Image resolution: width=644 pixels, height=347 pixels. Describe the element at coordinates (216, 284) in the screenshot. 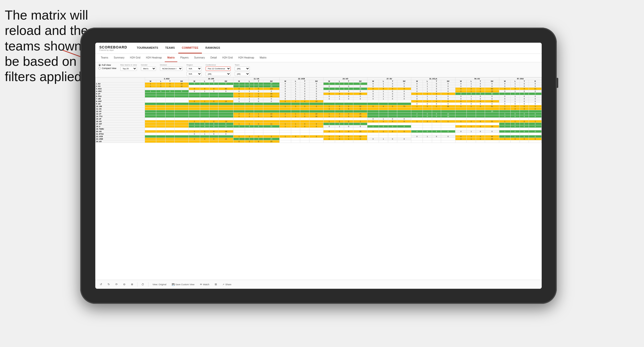

I see `layout-btn: ⊞` at that location.